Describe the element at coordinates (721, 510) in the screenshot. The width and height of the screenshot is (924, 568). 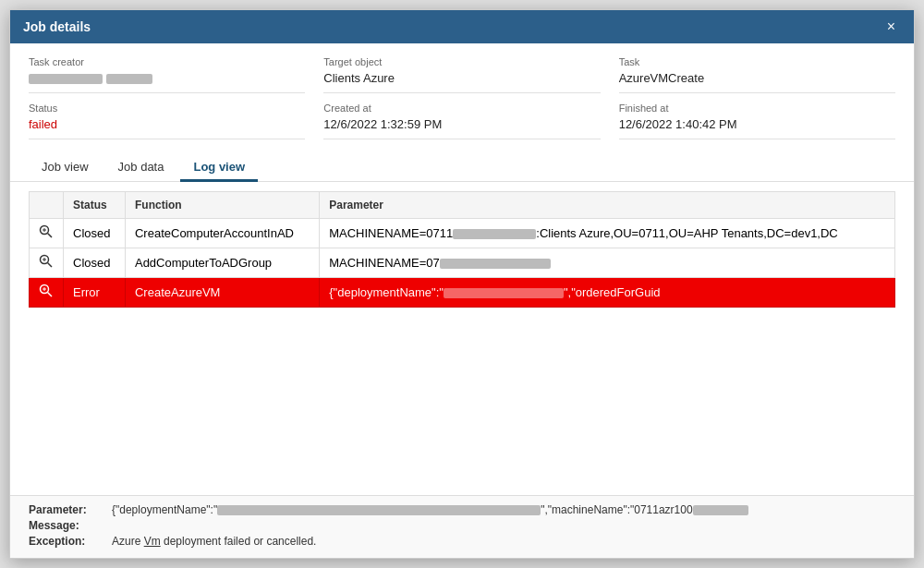
I see `param-bottom-redacted2` at that location.